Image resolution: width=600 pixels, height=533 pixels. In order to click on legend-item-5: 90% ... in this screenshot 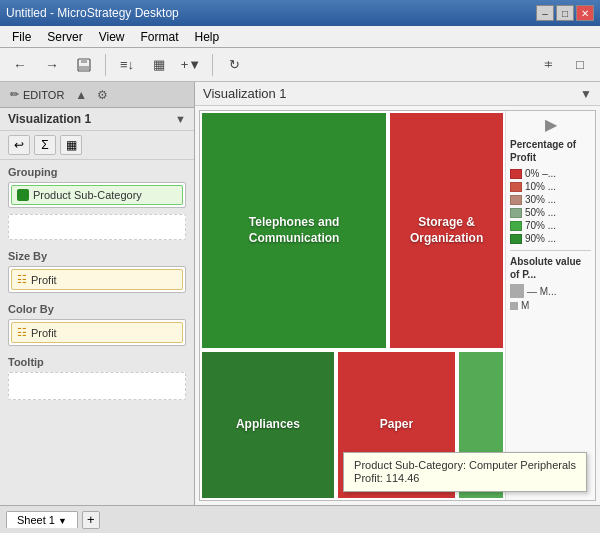, I will do `click(550, 238)`.